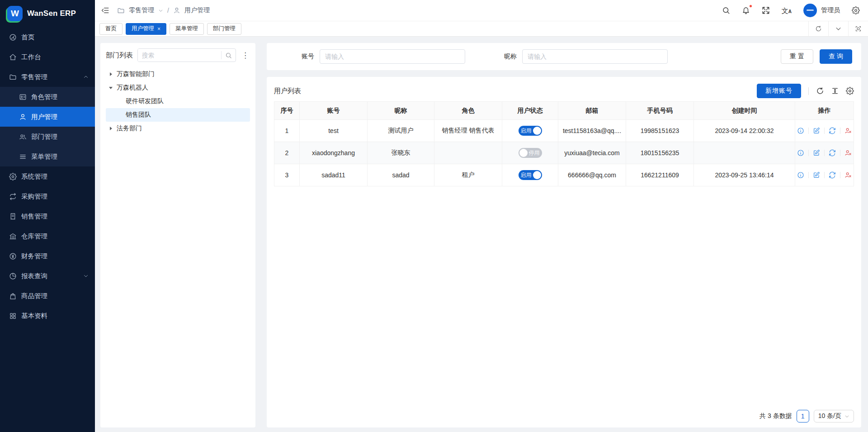  Describe the element at coordinates (142, 10) in the screenshot. I see `breadcrumb-section: 零售管理` at that location.